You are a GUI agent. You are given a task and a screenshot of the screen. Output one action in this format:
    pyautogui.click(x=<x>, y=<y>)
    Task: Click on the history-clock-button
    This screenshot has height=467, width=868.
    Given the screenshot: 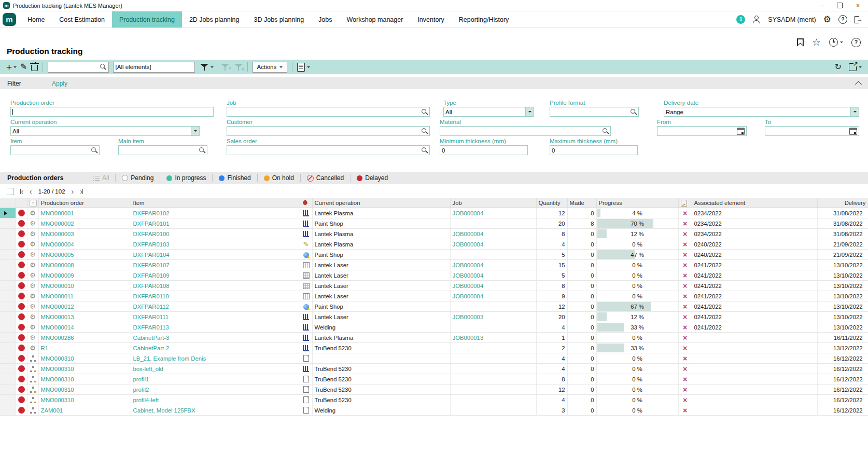 What is the action you would take?
    pyautogui.click(x=836, y=43)
    